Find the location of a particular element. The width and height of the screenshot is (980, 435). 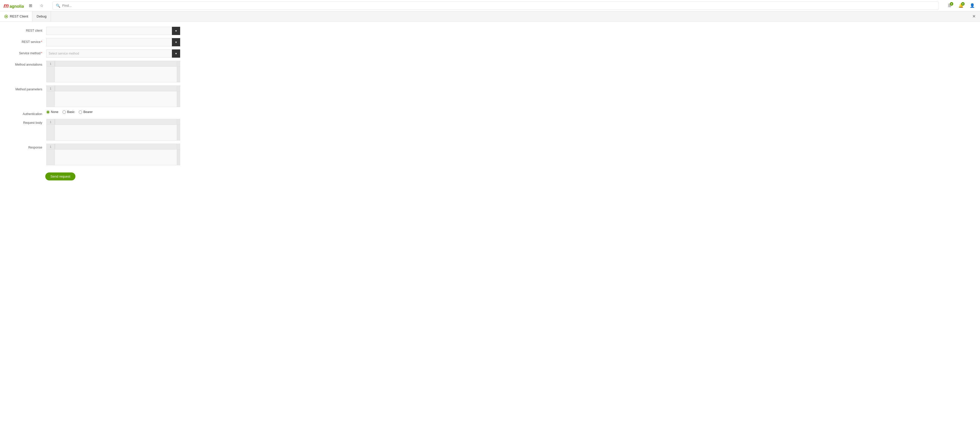

annotations-line-numbers is located at coordinates (51, 75).